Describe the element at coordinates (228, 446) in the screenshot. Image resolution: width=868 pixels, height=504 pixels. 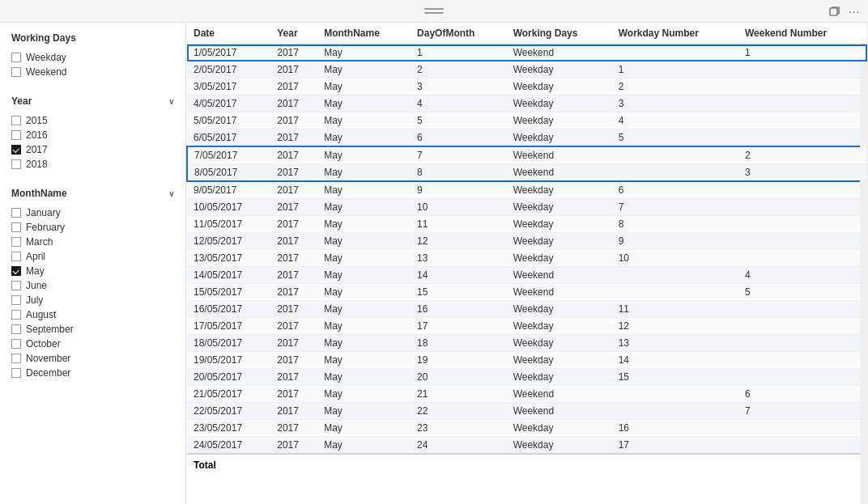
I see `cell-23-0: 24/05/2017` at that location.